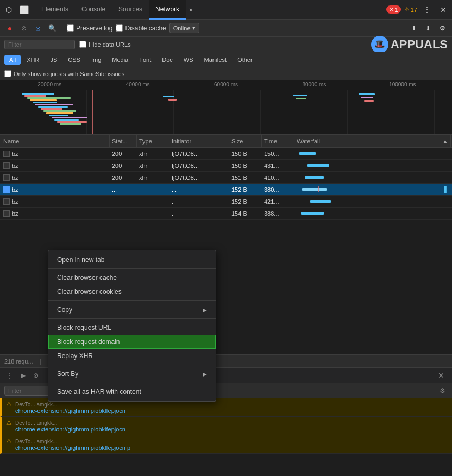  What do you see at coordinates (83, 45) in the screenshot?
I see `hide-data-urls-input` at bounding box center [83, 45].